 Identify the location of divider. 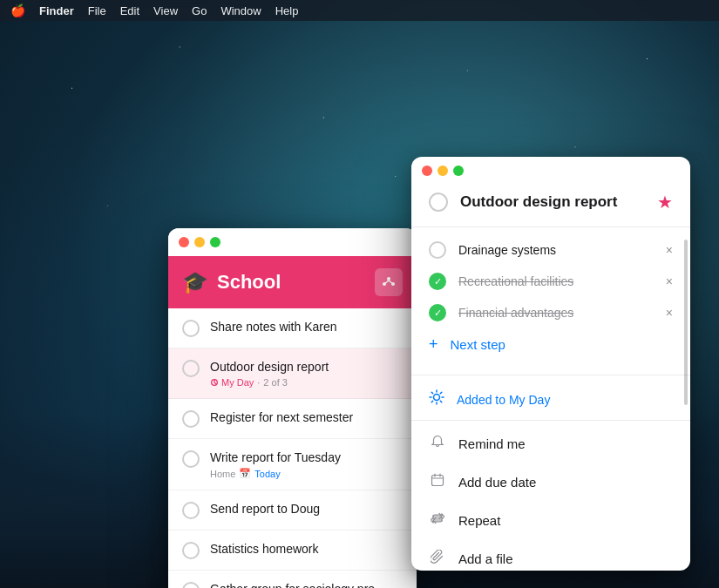
(551, 375).